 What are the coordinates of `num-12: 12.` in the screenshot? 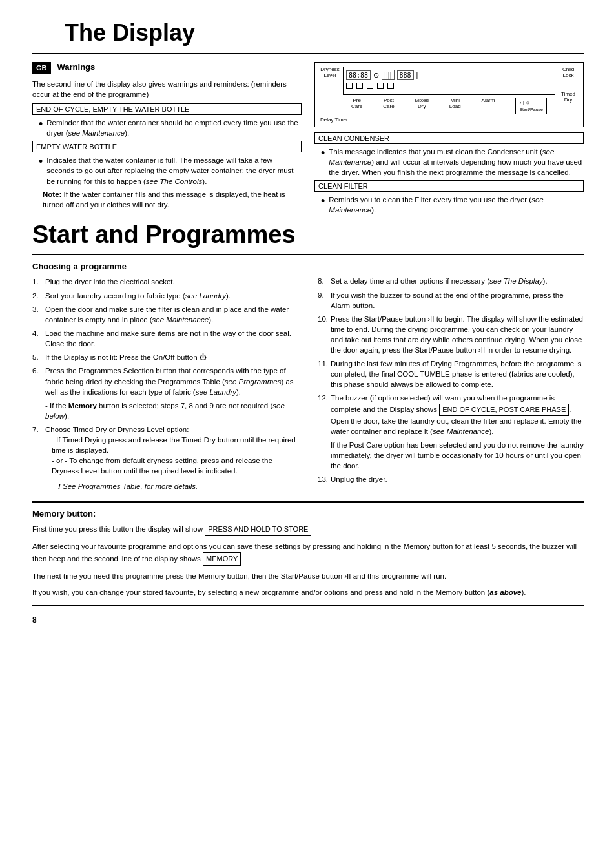 It's located at (324, 398).